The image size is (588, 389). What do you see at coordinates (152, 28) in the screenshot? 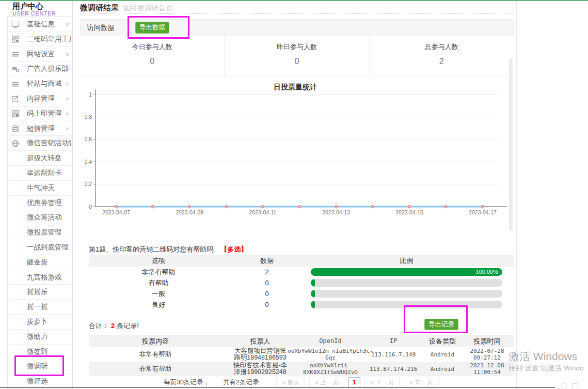
I see `export-data-button: 导出数据` at bounding box center [152, 28].